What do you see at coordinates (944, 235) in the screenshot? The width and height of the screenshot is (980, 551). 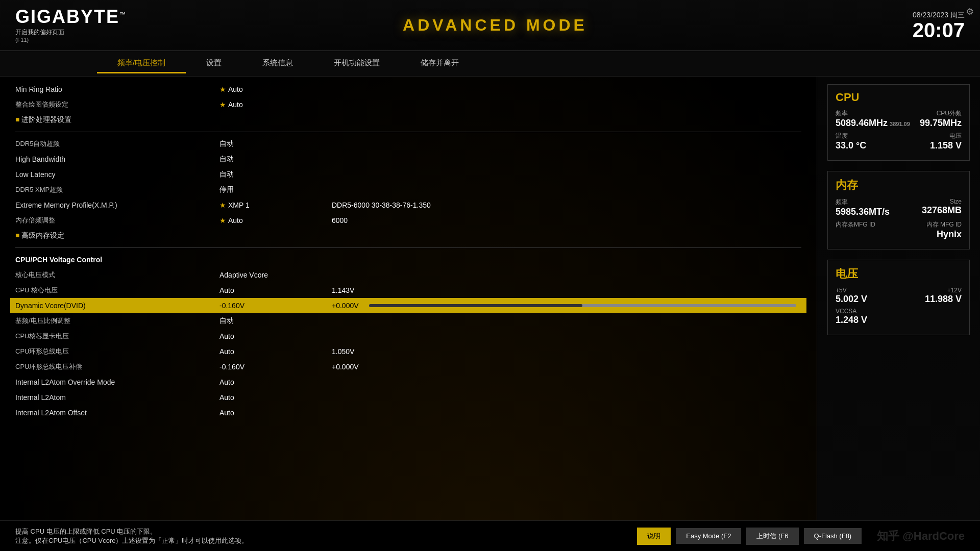 I see `mem-mfg2-value: Hynix` at bounding box center [944, 235].